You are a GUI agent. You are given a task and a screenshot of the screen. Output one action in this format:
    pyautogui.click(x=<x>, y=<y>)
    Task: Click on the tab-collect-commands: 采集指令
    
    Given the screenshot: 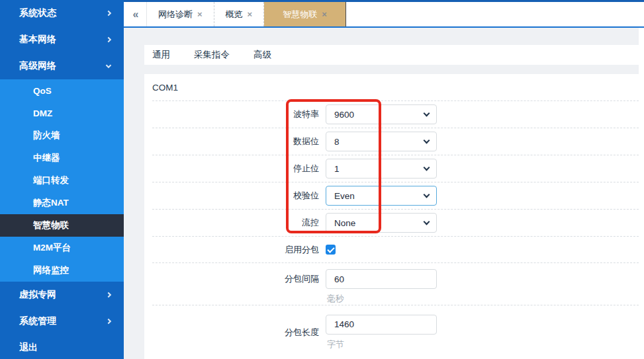 What is the action you would take?
    pyautogui.click(x=212, y=55)
    